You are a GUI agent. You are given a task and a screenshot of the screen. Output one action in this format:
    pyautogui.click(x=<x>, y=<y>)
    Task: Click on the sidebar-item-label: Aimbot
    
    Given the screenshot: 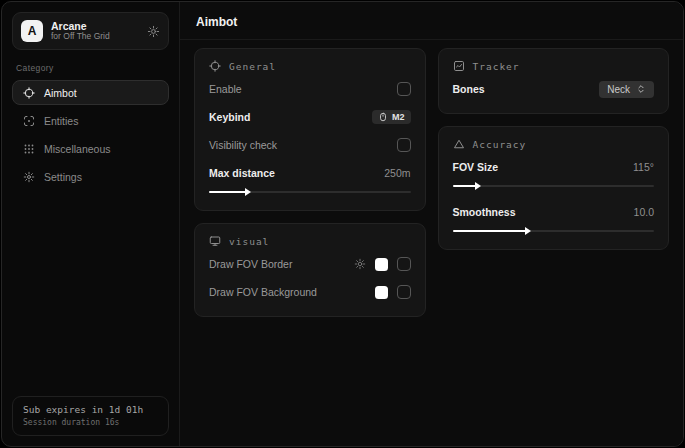 What is the action you would take?
    pyautogui.click(x=60, y=93)
    